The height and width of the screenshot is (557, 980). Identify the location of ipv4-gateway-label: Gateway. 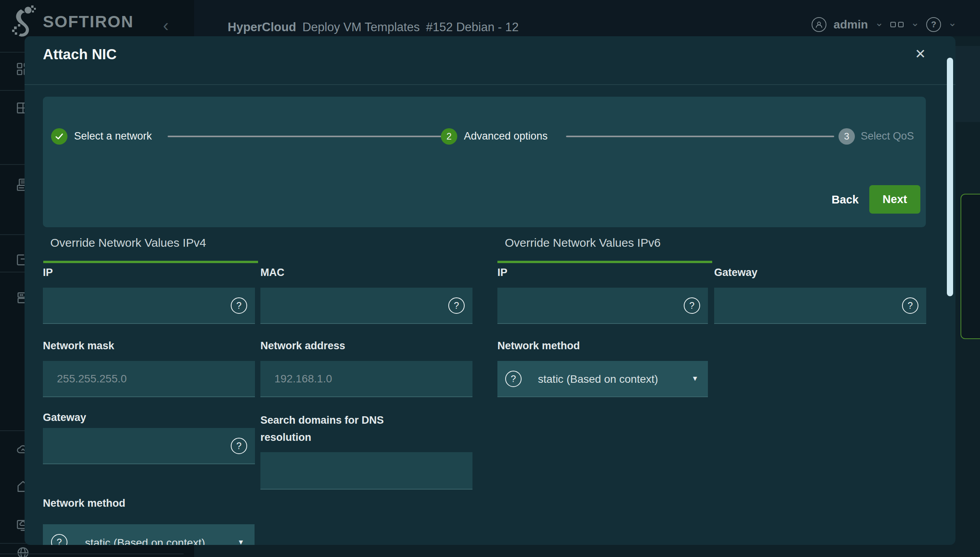
(65, 418).